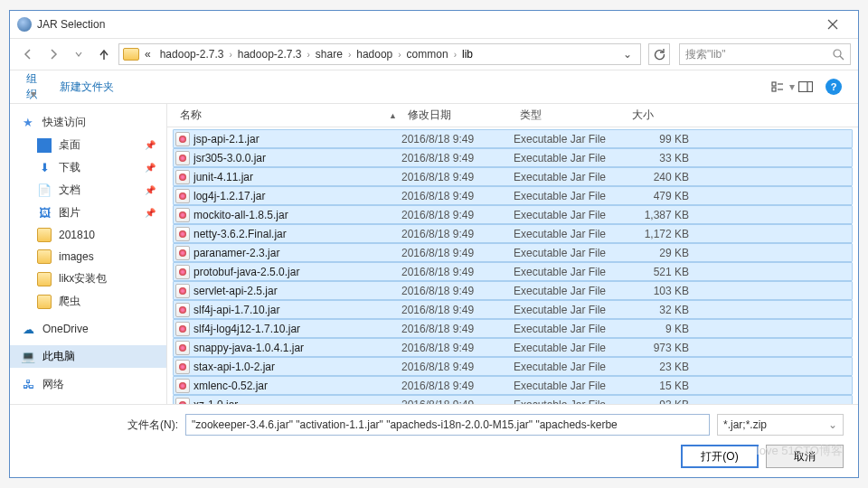 This screenshot has height=488, width=868. Describe the element at coordinates (192, 54) in the screenshot. I see `crumb-0: hadoop-2.7.3` at that location.